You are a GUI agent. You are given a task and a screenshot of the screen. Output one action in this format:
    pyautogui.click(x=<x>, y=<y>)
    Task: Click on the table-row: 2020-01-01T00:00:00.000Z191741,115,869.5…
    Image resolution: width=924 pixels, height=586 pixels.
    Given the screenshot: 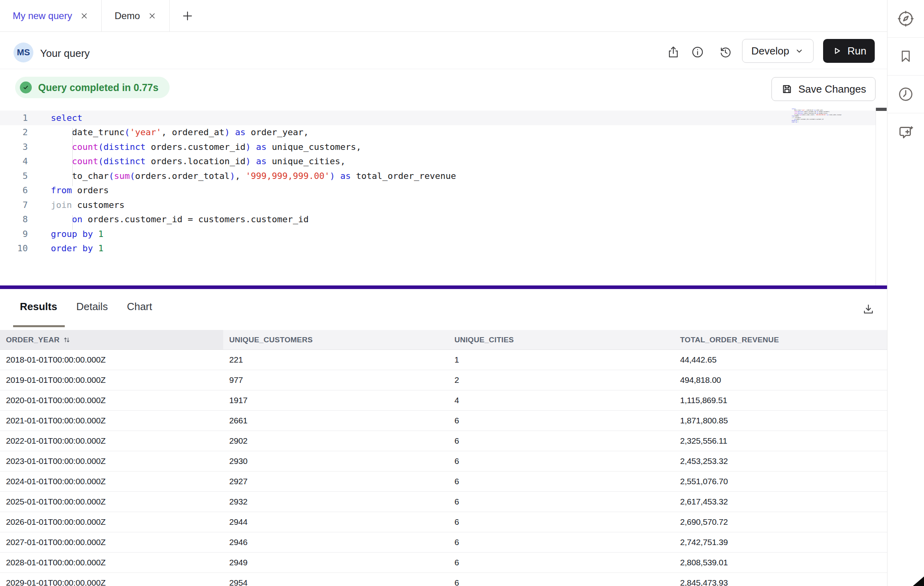 What is the action you would take?
    pyautogui.click(x=443, y=401)
    